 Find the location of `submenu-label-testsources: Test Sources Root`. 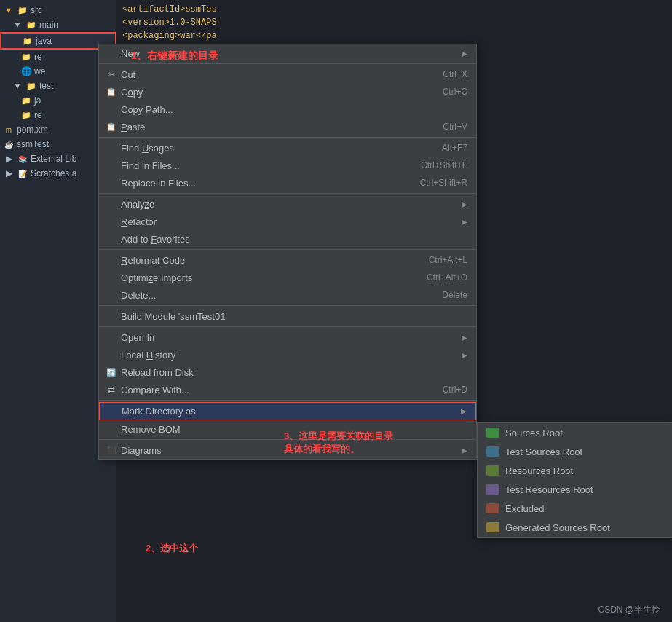

submenu-label-testsources: Test Sources Root is located at coordinates (544, 452).